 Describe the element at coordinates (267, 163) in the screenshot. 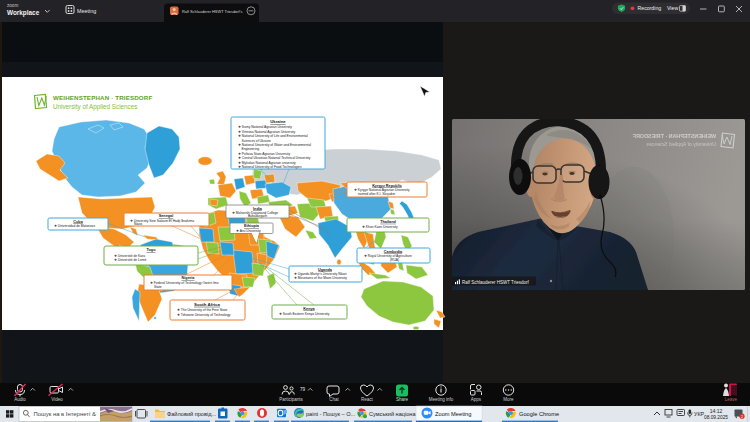

I see `svg-text:❖ Mykolaiv National Agrarian u: ❖ Mykolaiv National Agrarian university` at that location.